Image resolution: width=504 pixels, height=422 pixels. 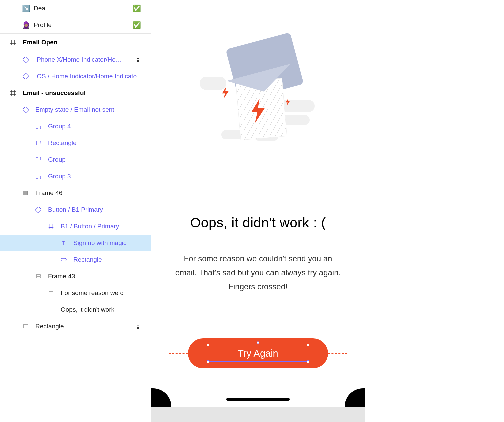 What do you see at coordinates (83, 25) in the screenshot?
I see `layer-label: Profile` at bounding box center [83, 25].